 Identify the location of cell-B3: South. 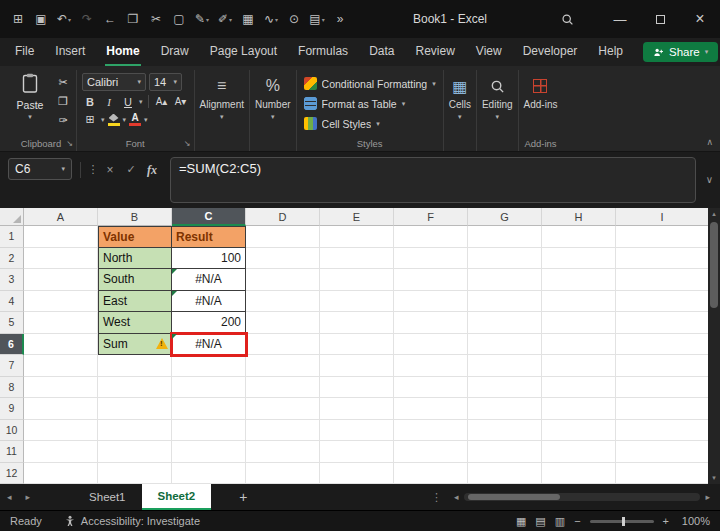
(135, 280).